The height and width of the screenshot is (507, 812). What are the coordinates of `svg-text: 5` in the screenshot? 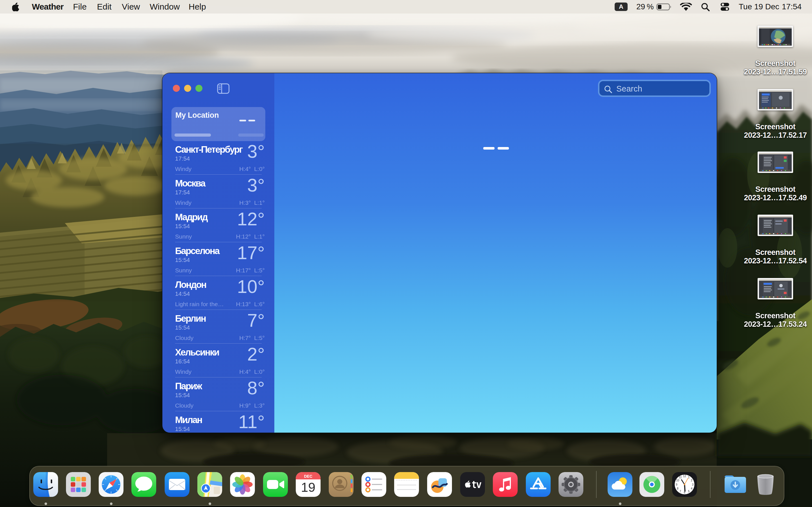 It's located at (689, 492).